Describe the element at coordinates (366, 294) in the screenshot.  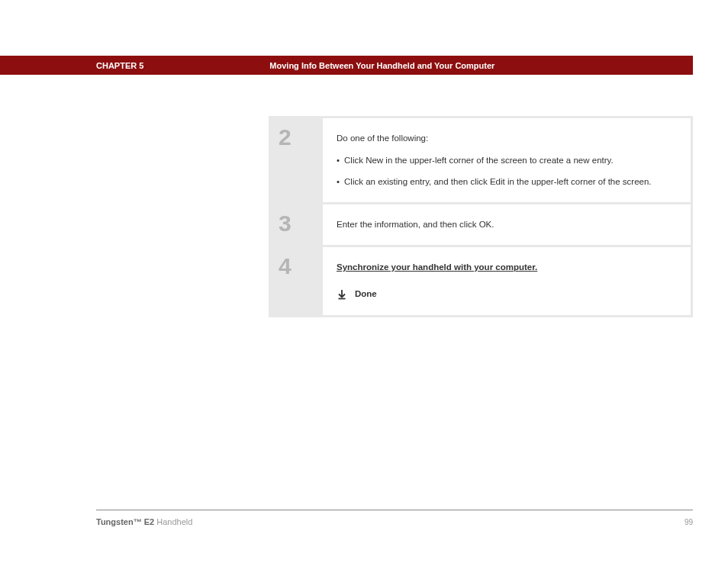
I see `done-label: Done` at that location.